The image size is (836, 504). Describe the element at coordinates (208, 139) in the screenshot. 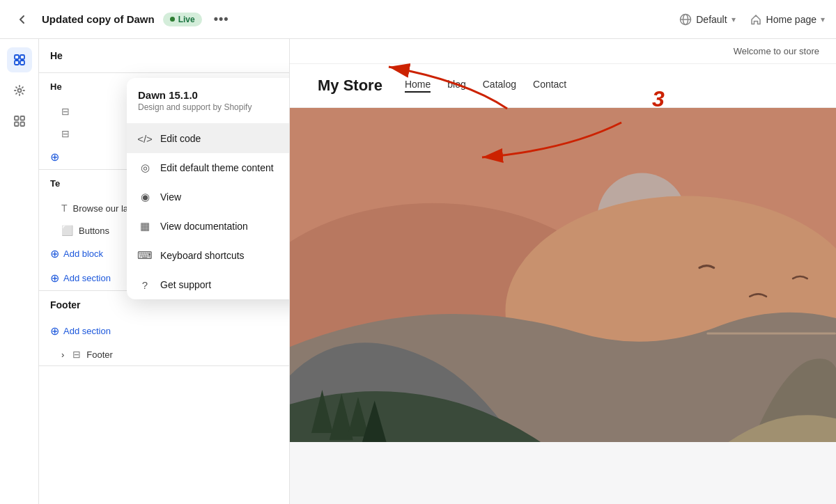

I see `edit-code-item: </> Edit code` at that location.